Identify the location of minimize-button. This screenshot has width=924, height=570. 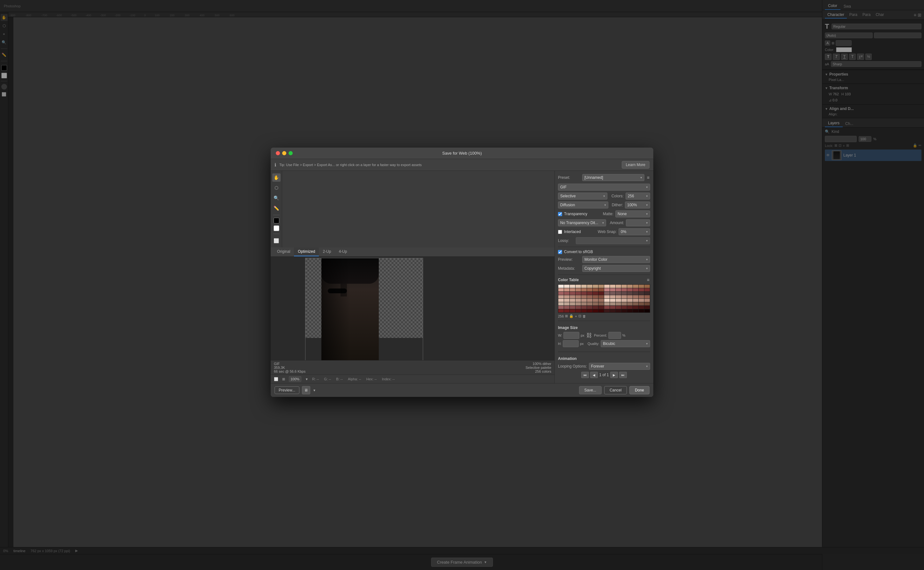
(284, 153).